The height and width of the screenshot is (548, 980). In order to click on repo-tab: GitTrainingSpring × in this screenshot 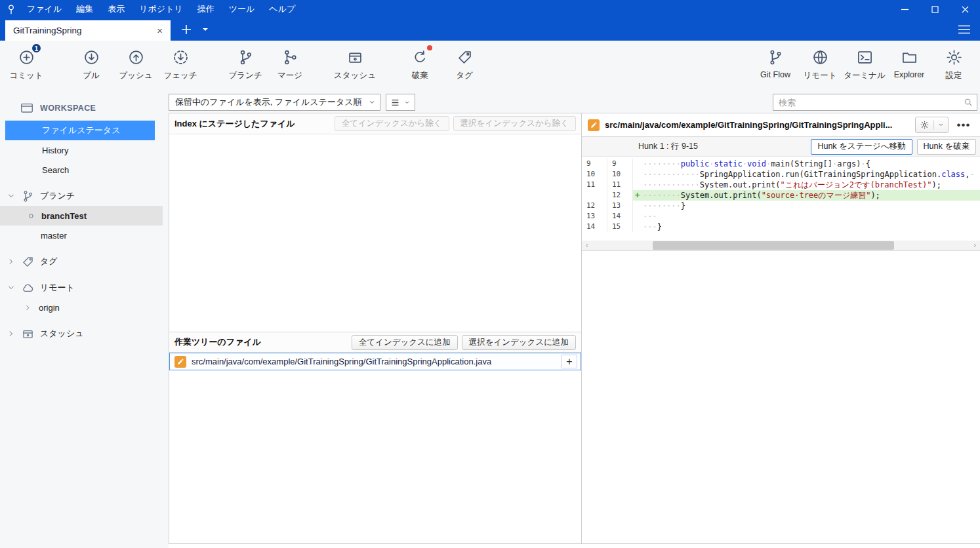, I will do `click(88, 30)`.